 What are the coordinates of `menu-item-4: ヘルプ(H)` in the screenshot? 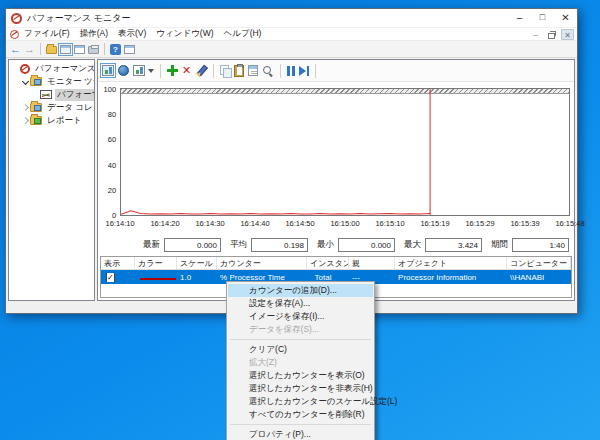 It's located at (243, 34).